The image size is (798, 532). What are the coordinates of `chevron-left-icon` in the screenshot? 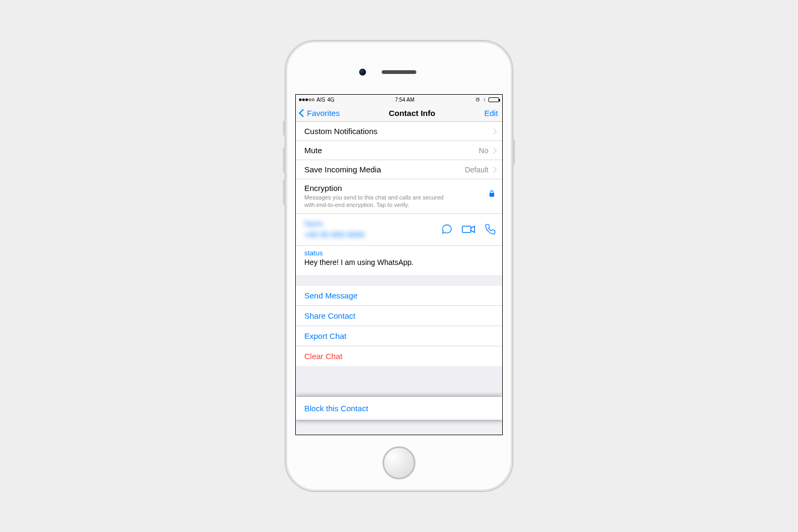 It's located at (303, 113).